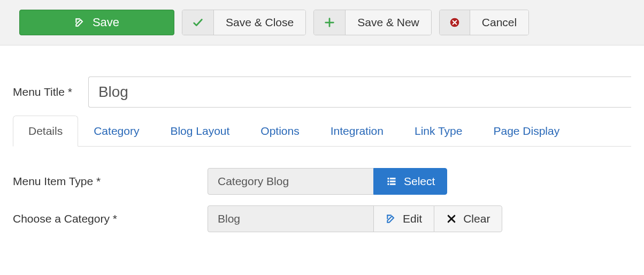 The width and height of the screenshot is (644, 275). I want to click on tabs: Details Category Blog Layout Options Int…, so click(322, 131).